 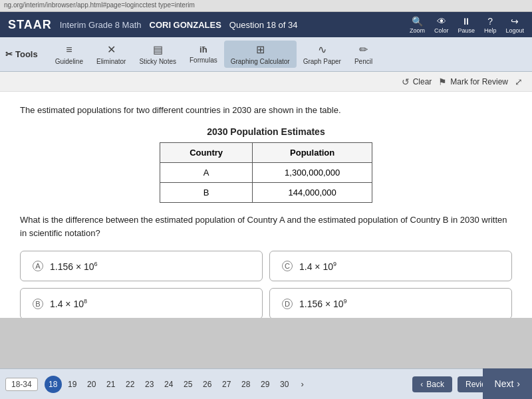 I want to click on pause-icon: ⏸, so click(x=466, y=21).